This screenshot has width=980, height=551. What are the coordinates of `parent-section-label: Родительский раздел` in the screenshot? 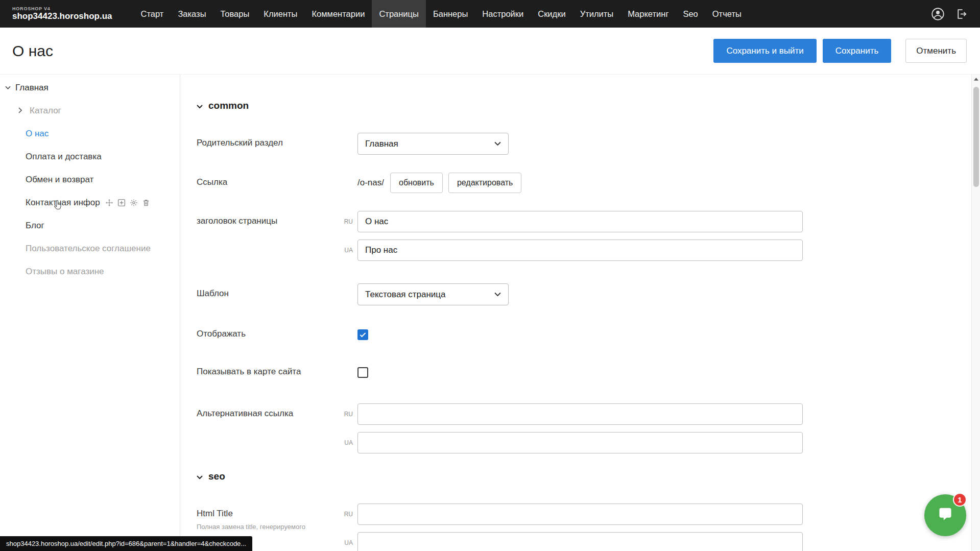 It's located at (277, 144).